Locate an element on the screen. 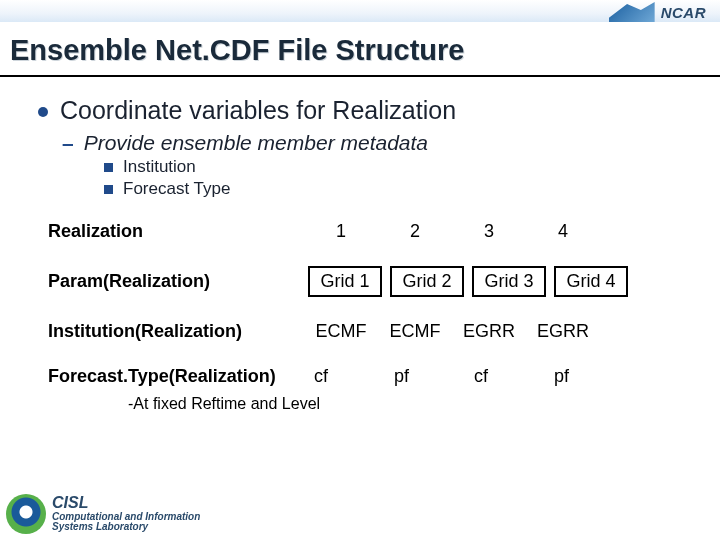 This screenshot has height=540, width=720. footnote: -At fixed Reftime and Level is located at coordinates (414, 404).